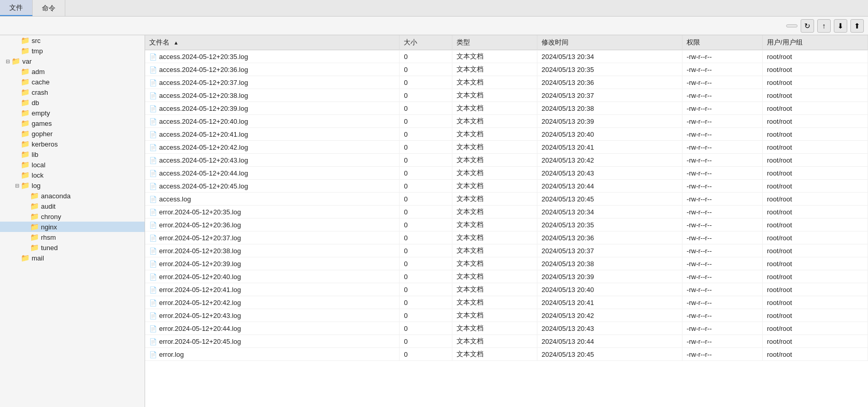  What do you see at coordinates (34, 196) in the screenshot?
I see `folder-icon-anaconda: 📁` at bounding box center [34, 196].